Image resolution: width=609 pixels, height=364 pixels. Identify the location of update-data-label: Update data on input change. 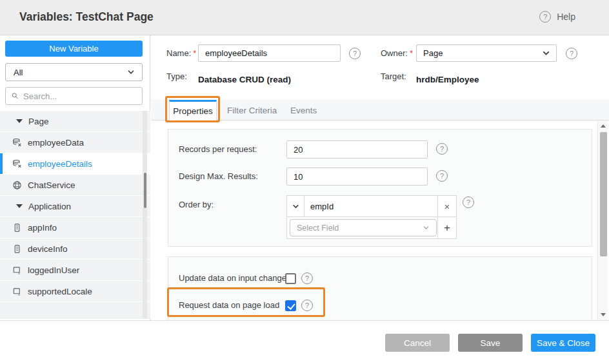
(232, 278).